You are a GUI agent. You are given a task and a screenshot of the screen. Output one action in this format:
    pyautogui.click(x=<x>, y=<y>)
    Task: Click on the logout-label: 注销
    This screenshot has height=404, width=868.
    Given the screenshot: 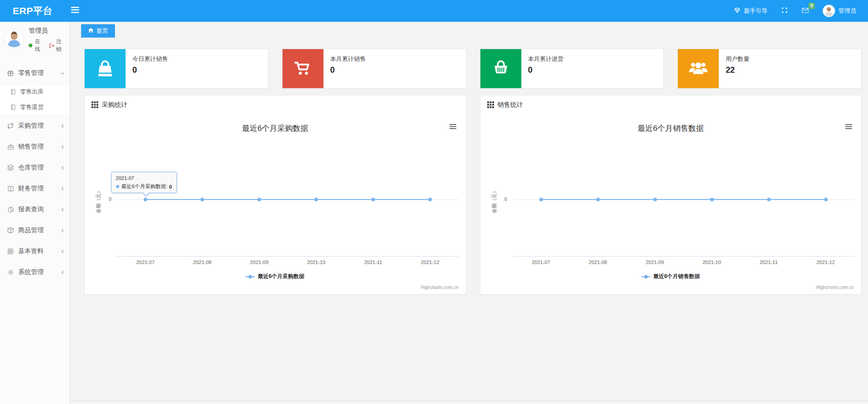 What is the action you would take?
    pyautogui.click(x=61, y=45)
    